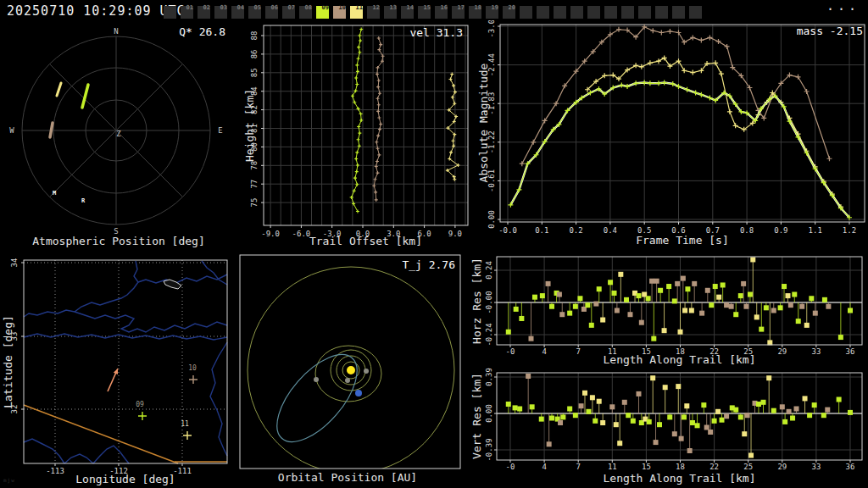 The width and height of the screenshot is (868, 488). What do you see at coordinates (441, 12) in the screenshot?
I see `camera-box-16: 16` at bounding box center [441, 12].